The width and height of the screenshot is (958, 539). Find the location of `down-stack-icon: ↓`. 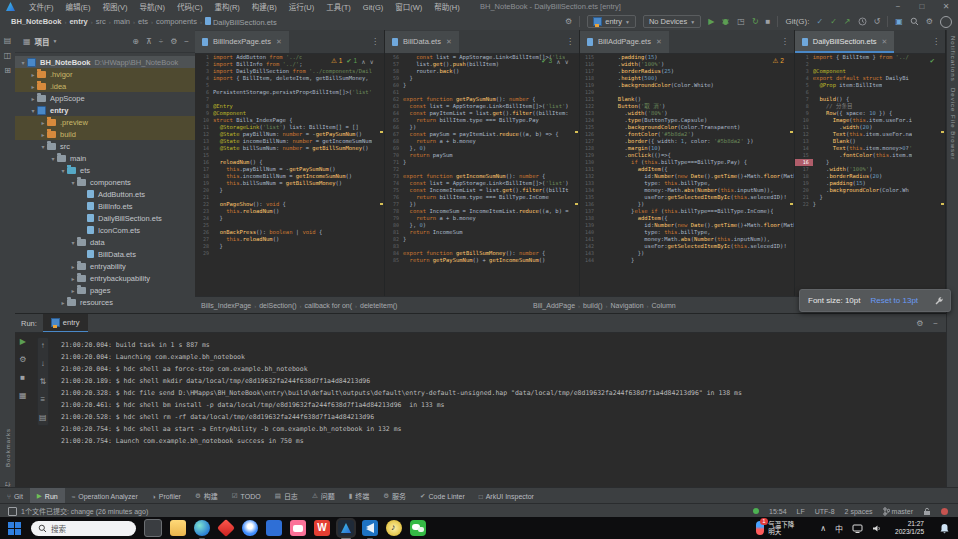

down-stack-icon: ↓ is located at coordinates (43, 364).